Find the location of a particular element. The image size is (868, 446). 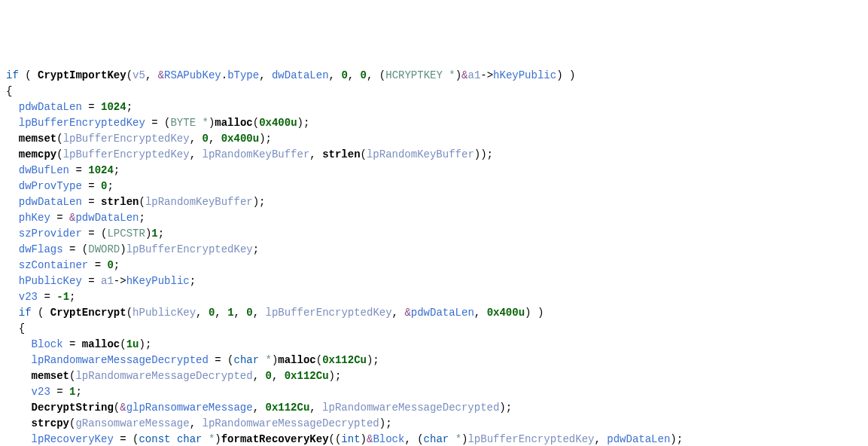

code-line: dwProvType = 0; is located at coordinates (60, 186).